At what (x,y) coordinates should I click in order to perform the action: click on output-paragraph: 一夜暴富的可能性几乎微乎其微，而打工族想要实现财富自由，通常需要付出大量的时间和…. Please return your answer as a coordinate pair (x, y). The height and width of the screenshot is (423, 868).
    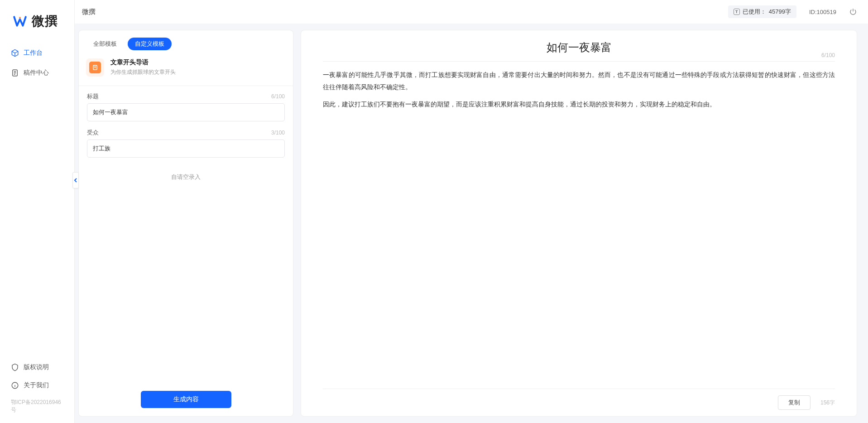
    Looking at the image, I should click on (579, 81).